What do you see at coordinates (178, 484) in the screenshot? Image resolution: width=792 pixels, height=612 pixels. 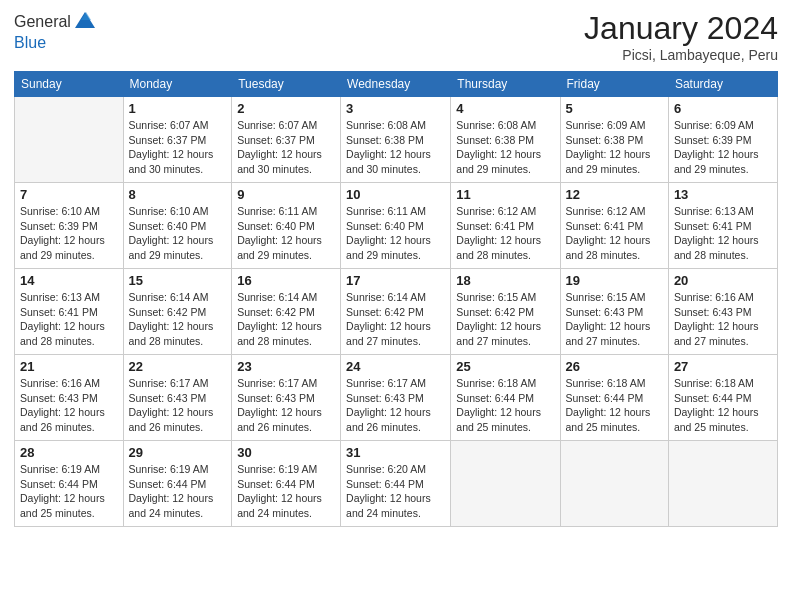 I see `calendar-day-cell: 29Sunrise: 6:19 AM Sunset: 6:44 PM Dayli…` at bounding box center [178, 484].